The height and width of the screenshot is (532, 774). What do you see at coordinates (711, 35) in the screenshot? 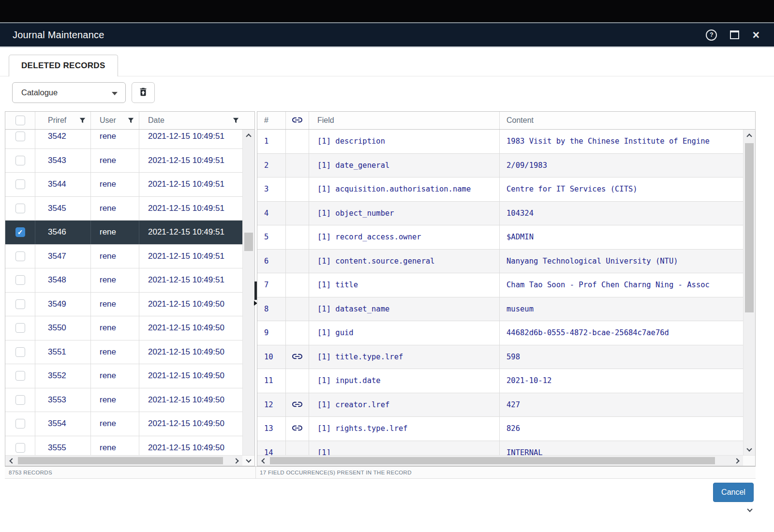
I see `help-icon: ?` at bounding box center [711, 35].